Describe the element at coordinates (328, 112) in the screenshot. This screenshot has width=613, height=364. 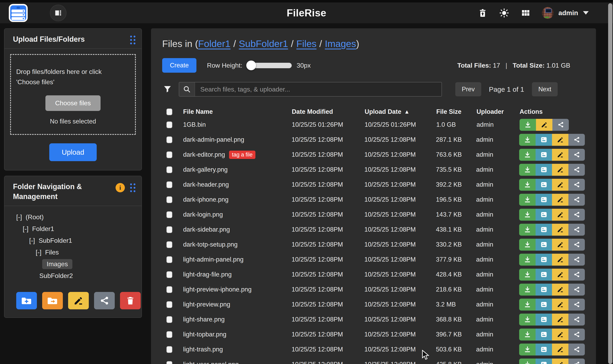
I see `column-header-date-modified: Date Modified` at that location.